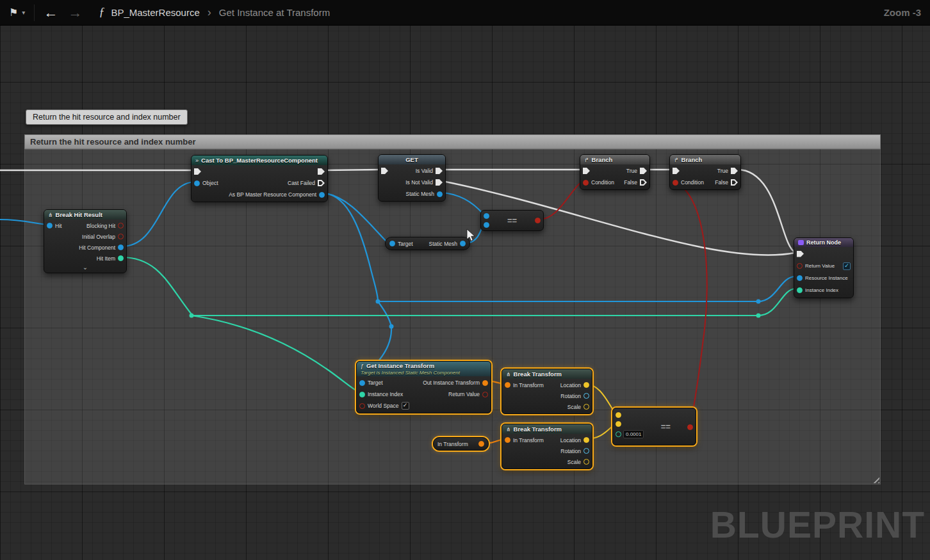 The width and height of the screenshot is (930, 560). What do you see at coordinates (875, 479) in the screenshot?
I see `comment-resize-handle` at bounding box center [875, 479].